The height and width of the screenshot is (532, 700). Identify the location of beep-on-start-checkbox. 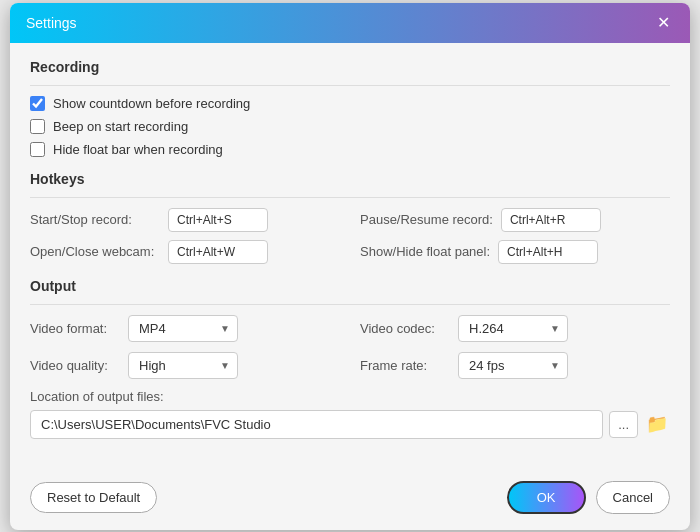
(38, 126).